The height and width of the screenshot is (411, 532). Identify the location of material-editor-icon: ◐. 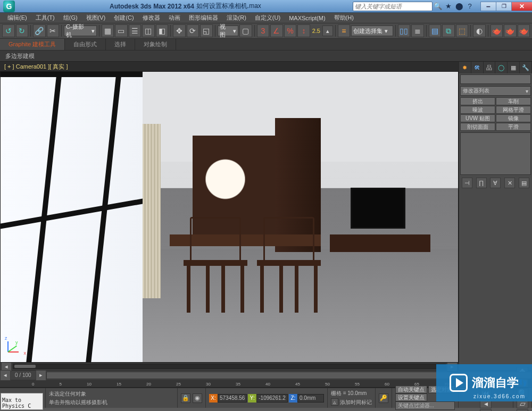
(479, 31).